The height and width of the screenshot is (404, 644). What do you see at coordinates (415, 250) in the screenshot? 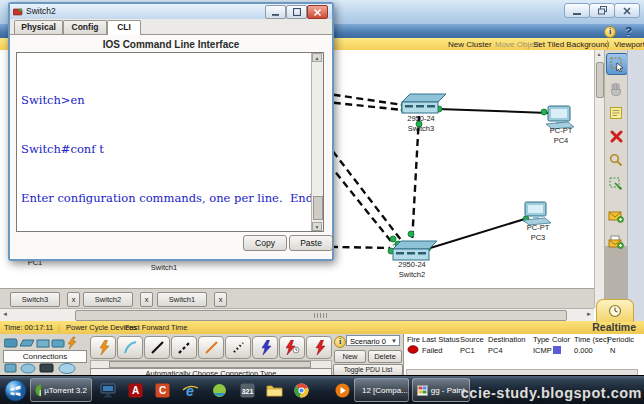
I see `device-switch2` at bounding box center [415, 250].